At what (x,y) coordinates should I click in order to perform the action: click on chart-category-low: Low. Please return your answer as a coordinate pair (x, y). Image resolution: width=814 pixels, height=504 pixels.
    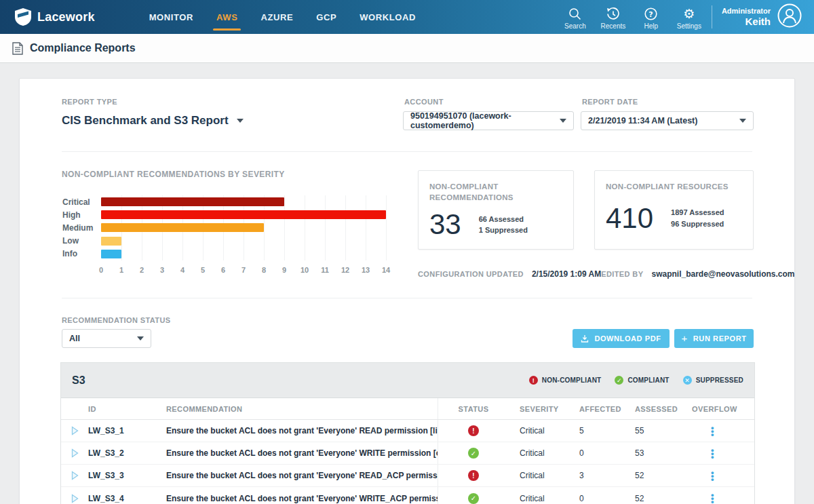
    Looking at the image, I should click on (81, 241).